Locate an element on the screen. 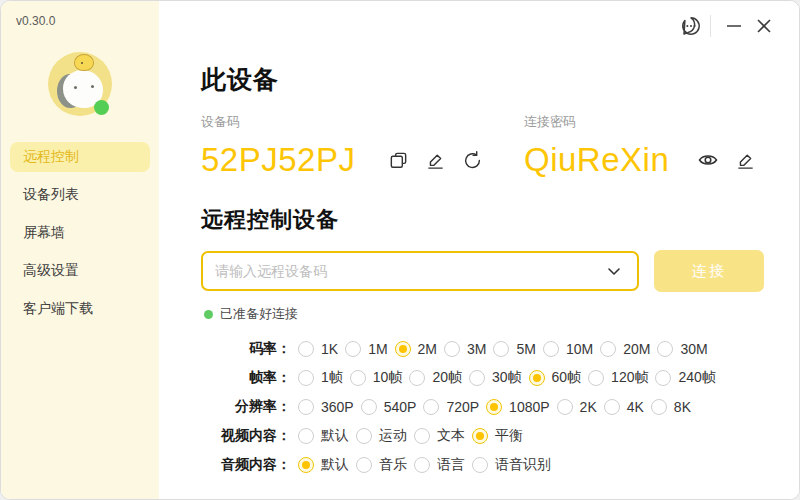 The image size is (800, 500). radio-option-语音识别: 语音识别 is located at coordinates (512, 465).